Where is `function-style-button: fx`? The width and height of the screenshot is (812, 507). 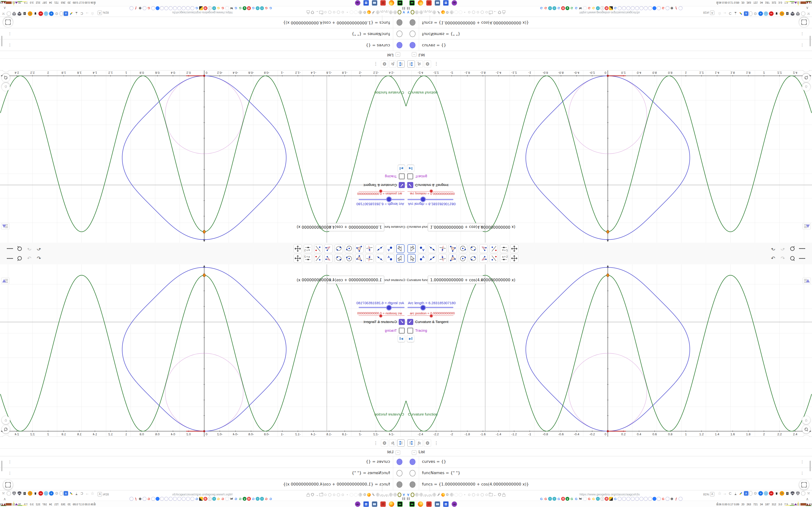 function-style-button: fx is located at coordinates (419, 64).